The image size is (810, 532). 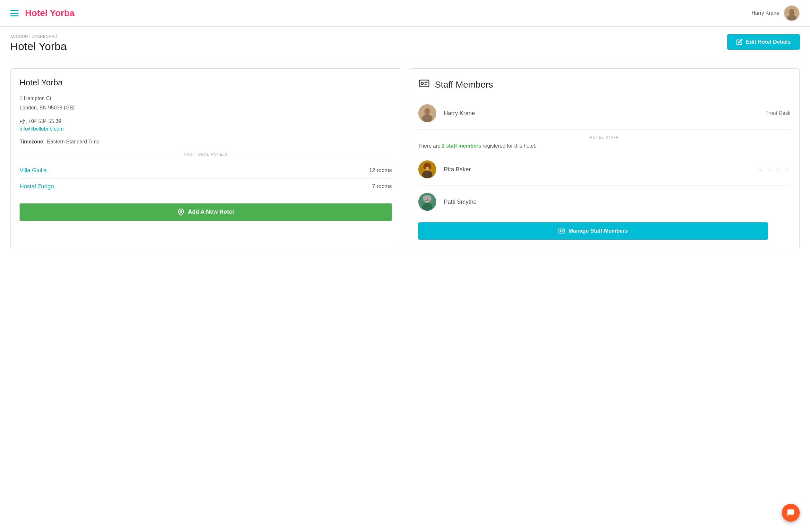 What do you see at coordinates (461, 146) in the screenshot?
I see `staff-count-highlight: 2 staff members` at bounding box center [461, 146].